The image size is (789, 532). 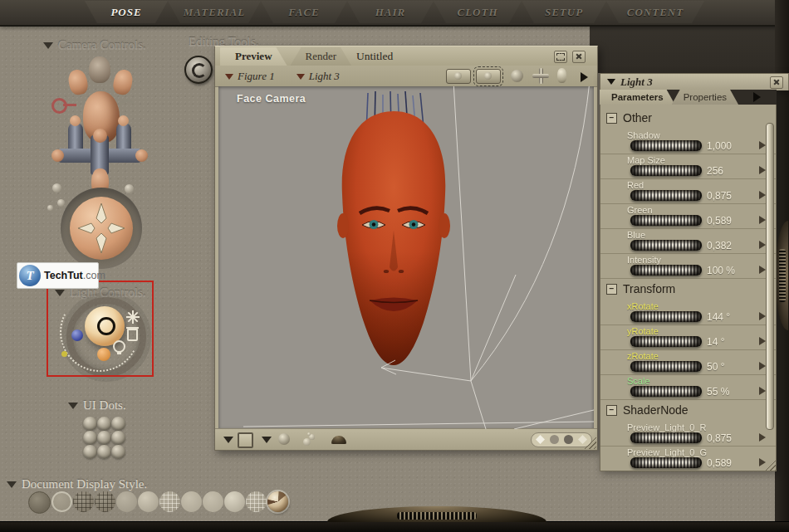 What do you see at coordinates (104, 354) in the screenshot?
I see `light-3-dot` at bounding box center [104, 354].